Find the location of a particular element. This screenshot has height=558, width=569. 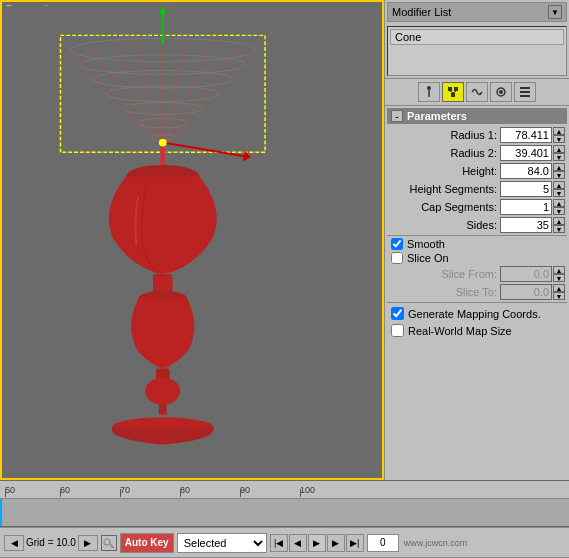

modifier-list-label: Modifier List is located at coordinates (422, 12).